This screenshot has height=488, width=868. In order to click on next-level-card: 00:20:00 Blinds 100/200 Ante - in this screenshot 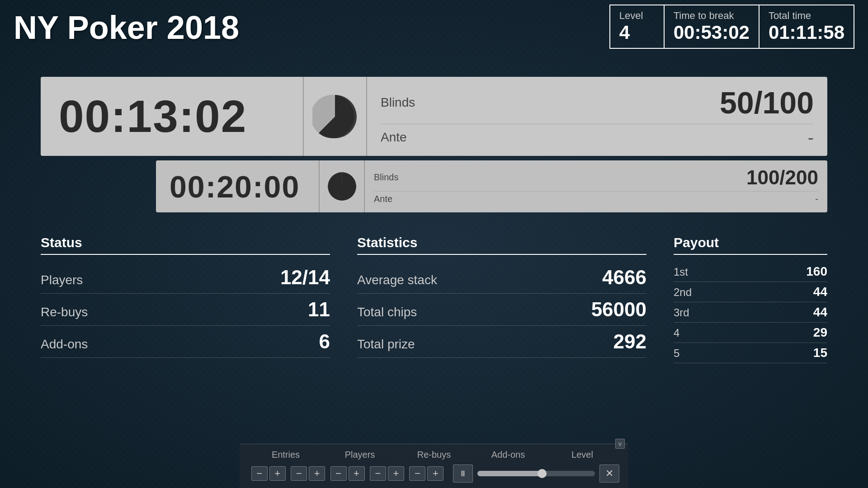, I will do `click(492, 186)`.